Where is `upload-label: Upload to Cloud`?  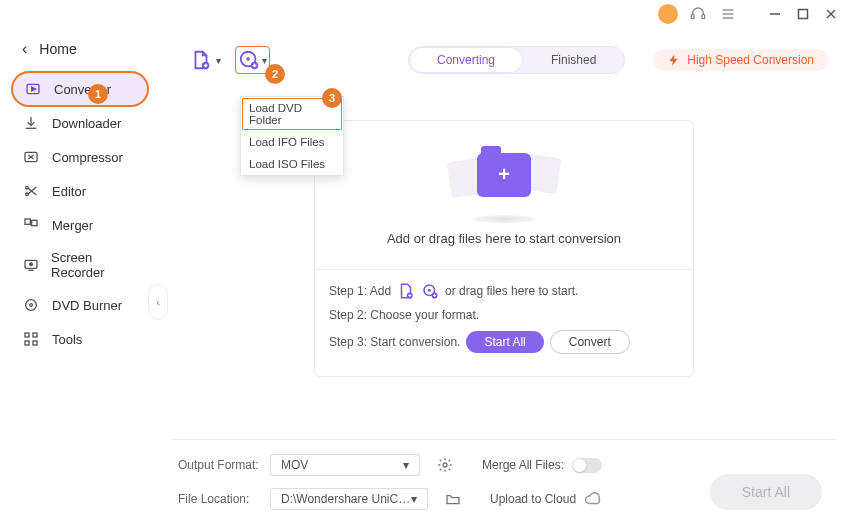
upload-label: Upload to Cloud is located at coordinates (533, 499).